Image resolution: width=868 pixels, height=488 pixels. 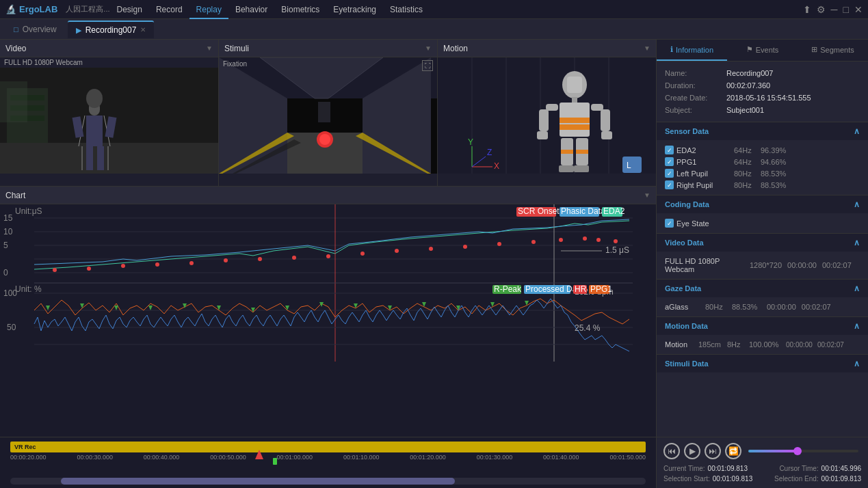 What do you see at coordinates (807, 10) in the screenshot?
I see `update-icon: ⬆` at bounding box center [807, 10].